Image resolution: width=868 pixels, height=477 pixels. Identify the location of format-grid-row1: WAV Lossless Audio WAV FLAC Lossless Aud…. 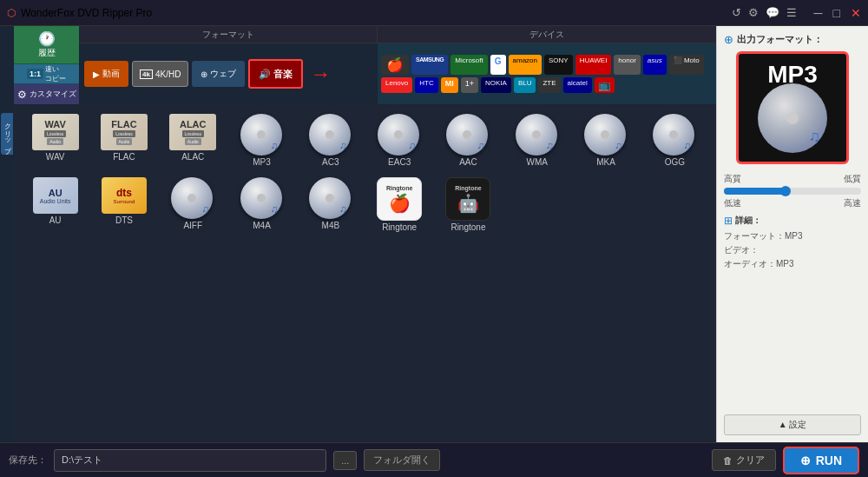
(365, 141).